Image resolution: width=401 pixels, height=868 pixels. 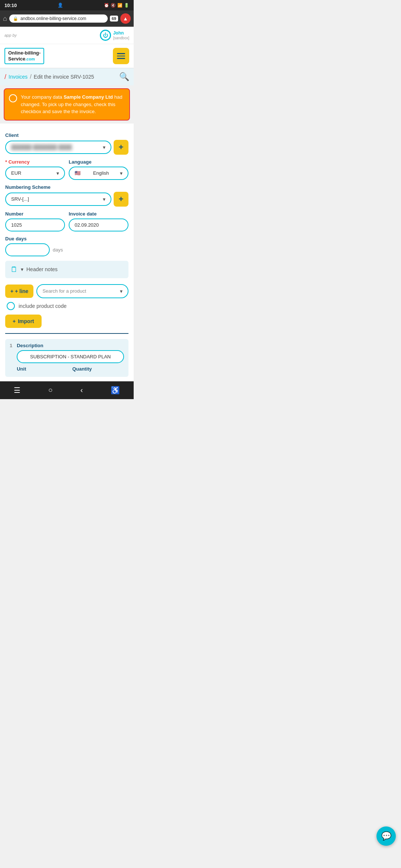 What do you see at coordinates (11, 306) in the screenshot?
I see `include-product-code-radio` at bounding box center [11, 306].